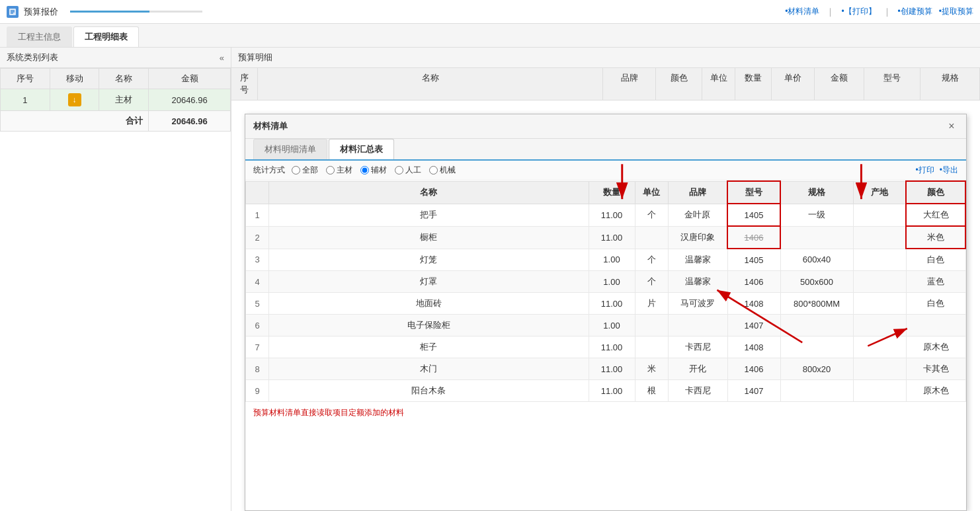 The width and height of the screenshot is (980, 511). I want to click on filter-all: 全部, so click(305, 171).